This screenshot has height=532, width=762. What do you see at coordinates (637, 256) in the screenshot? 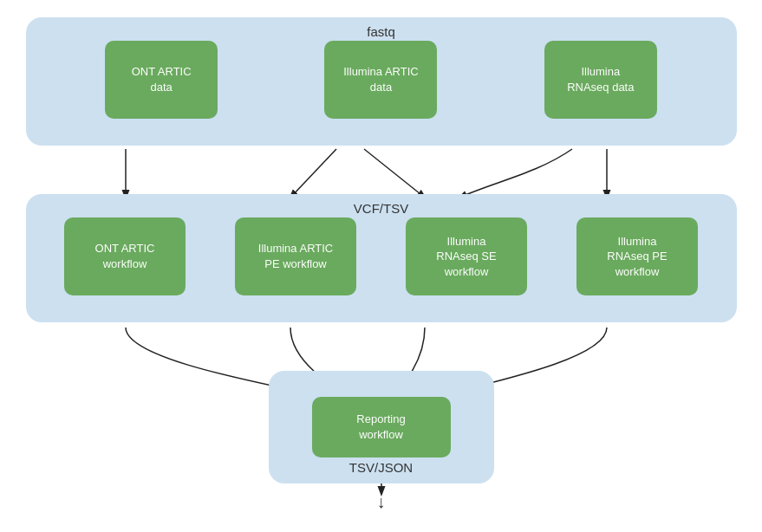
I see `node-illumina-rnaseq-pe: IlluminaRNAseq PEworkflow` at bounding box center [637, 256].